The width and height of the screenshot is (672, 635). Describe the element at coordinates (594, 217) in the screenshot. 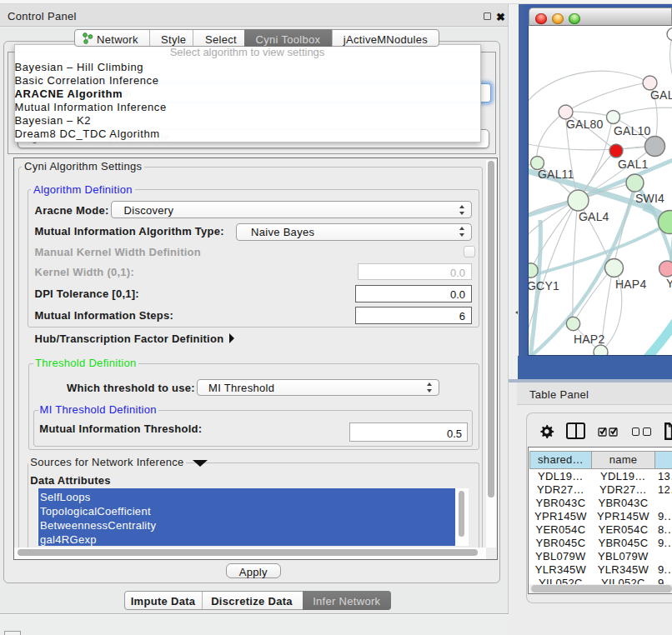

I see `svg-text: GAL4` at that location.